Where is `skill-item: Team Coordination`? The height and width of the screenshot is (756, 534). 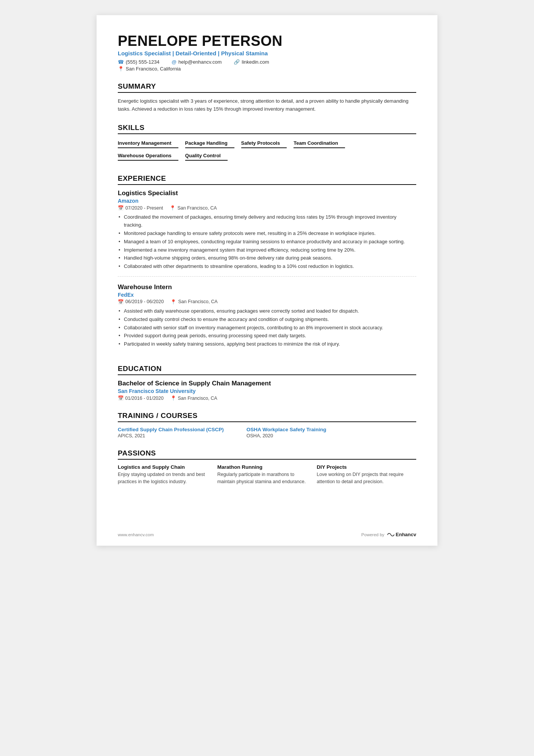
skill-item: Team Coordination is located at coordinates (319, 143).